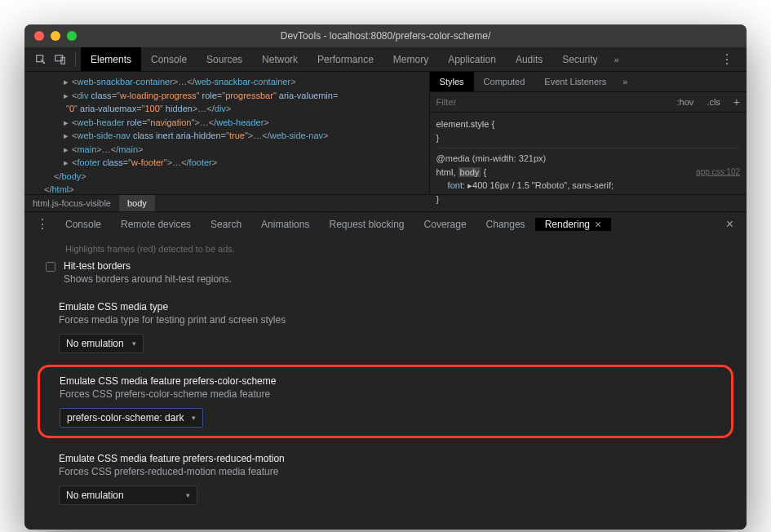 The height and width of the screenshot is (532, 771). I want to click on drawer-tab-changes: Changes, so click(506, 224).